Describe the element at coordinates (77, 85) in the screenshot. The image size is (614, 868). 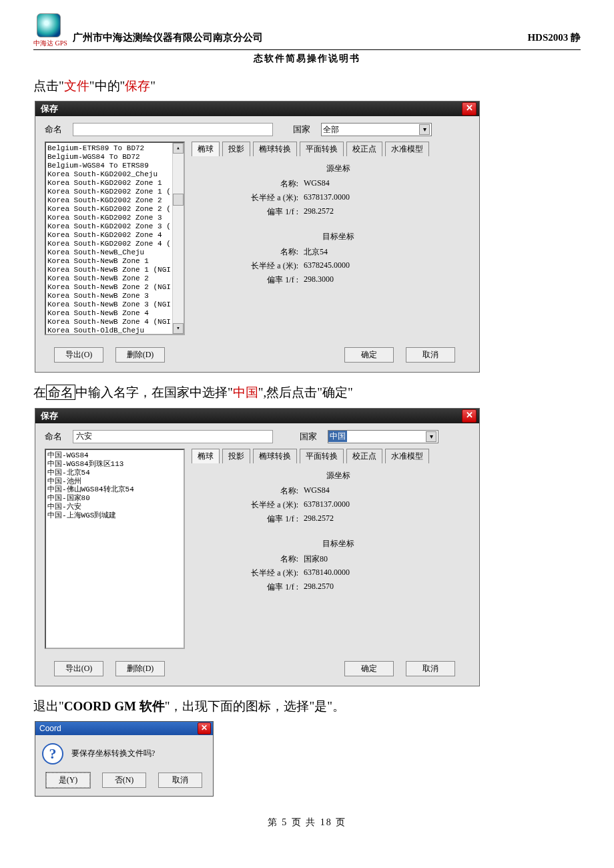
I see `text-highlight: 文件` at that location.